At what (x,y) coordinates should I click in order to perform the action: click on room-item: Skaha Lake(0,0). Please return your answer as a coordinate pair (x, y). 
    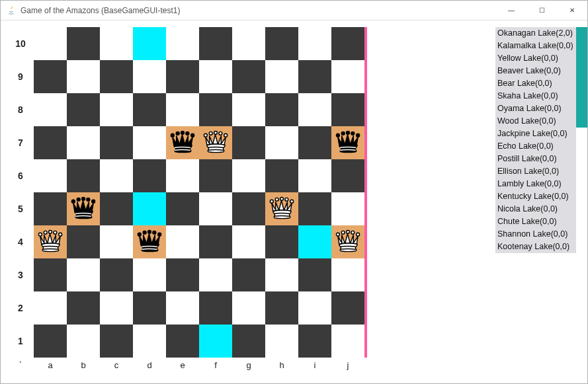
    Looking at the image, I should click on (536, 96).